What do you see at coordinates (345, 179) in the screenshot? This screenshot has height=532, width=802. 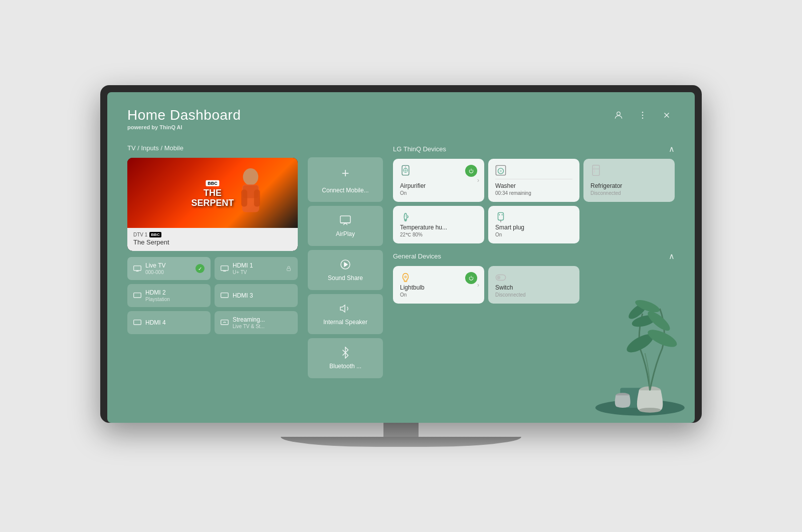 I see `connect-mobile-card: + Connect Mobile...` at bounding box center [345, 179].